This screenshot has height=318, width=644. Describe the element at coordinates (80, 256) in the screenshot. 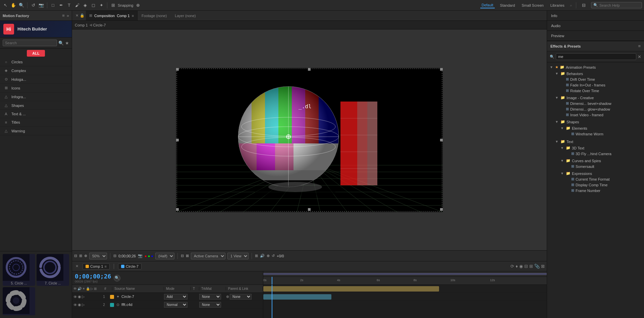

I see `viewer-layout-icon: ⊞` at that location.